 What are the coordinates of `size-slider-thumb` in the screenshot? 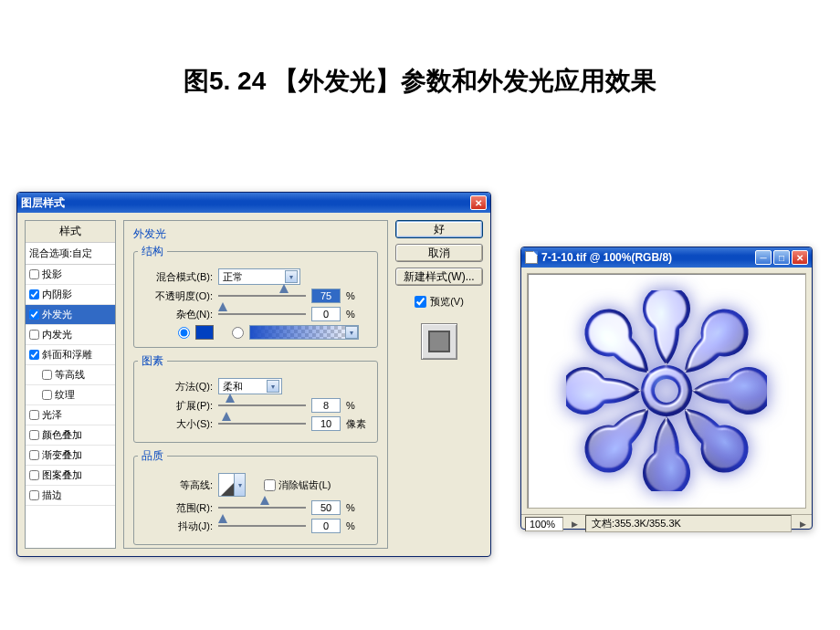 It's located at (226, 416).